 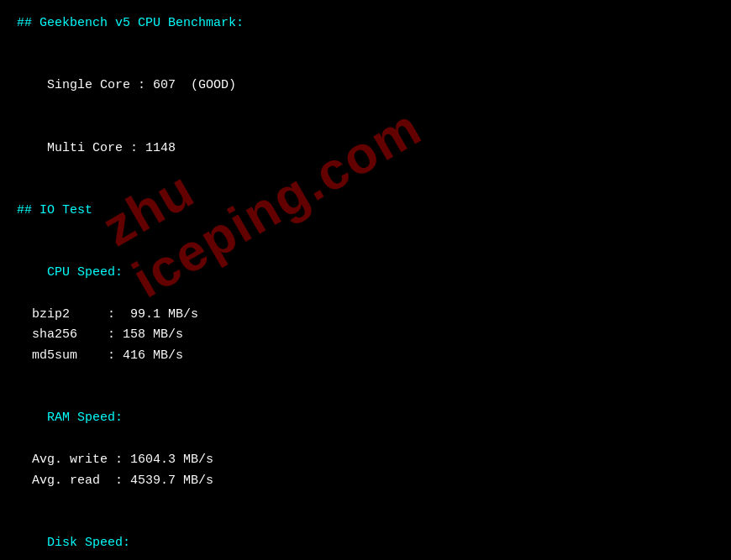 I want to click on disk-speed-label: Disk Speed:, so click(x=366, y=536).